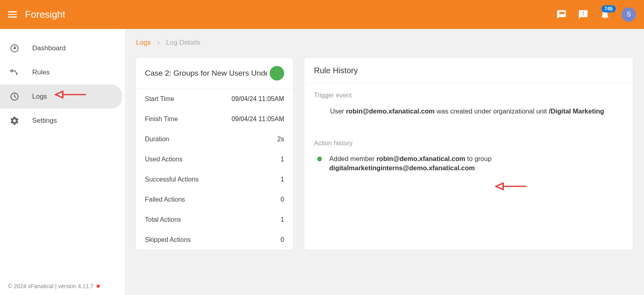 This screenshot has height=295, width=644. Describe the element at coordinates (206, 73) in the screenshot. I see `case-title: Case 2: Groups for New Users Unde` at that location.